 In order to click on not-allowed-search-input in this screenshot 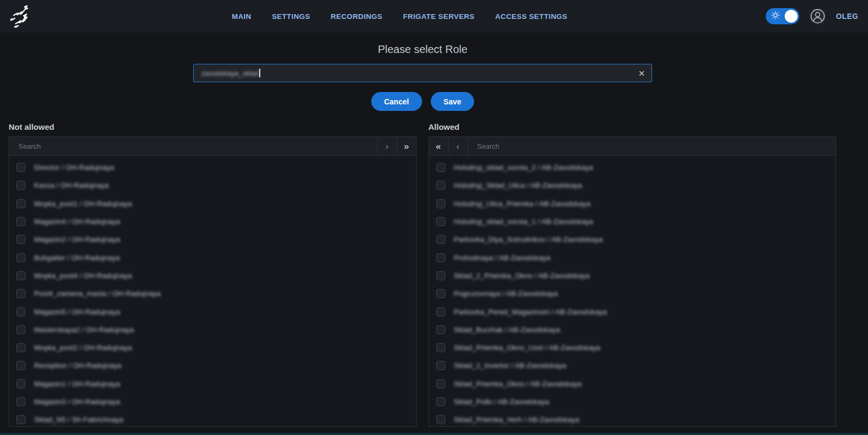, I will do `click(193, 146)`.